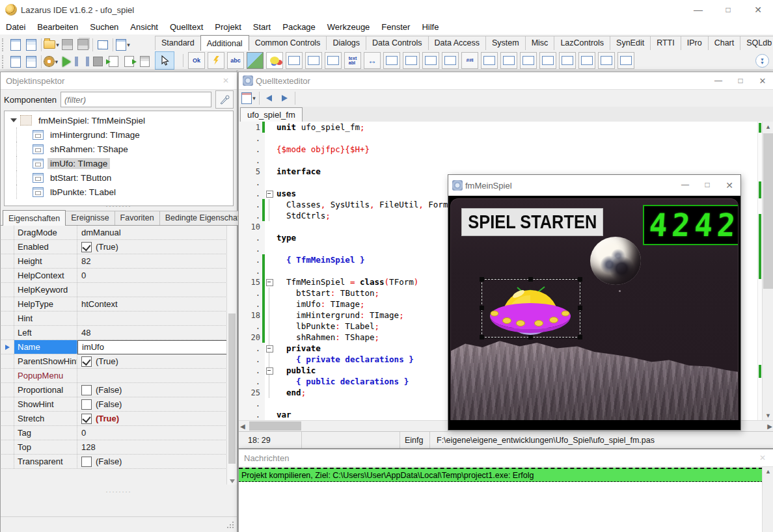 The width and height of the screenshot is (773, 532). I want to click on messages-close-icon: ✕, so click(763, 458).